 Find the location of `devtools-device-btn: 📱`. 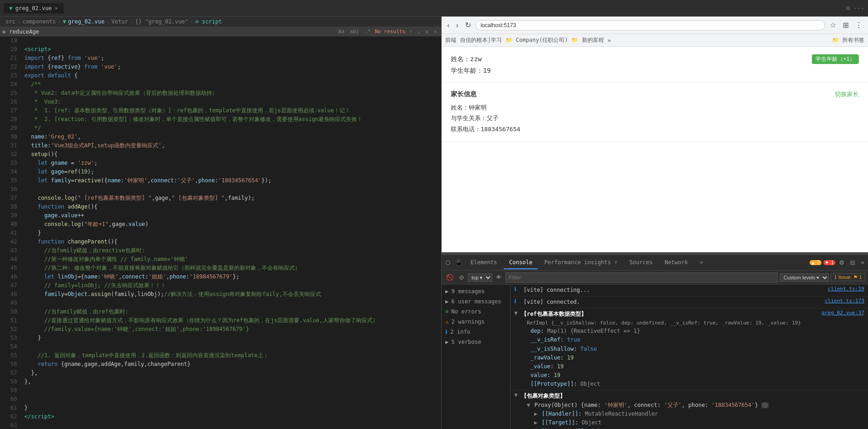

devtools-device-btn: 📱 is located at coordinates (459, 262).